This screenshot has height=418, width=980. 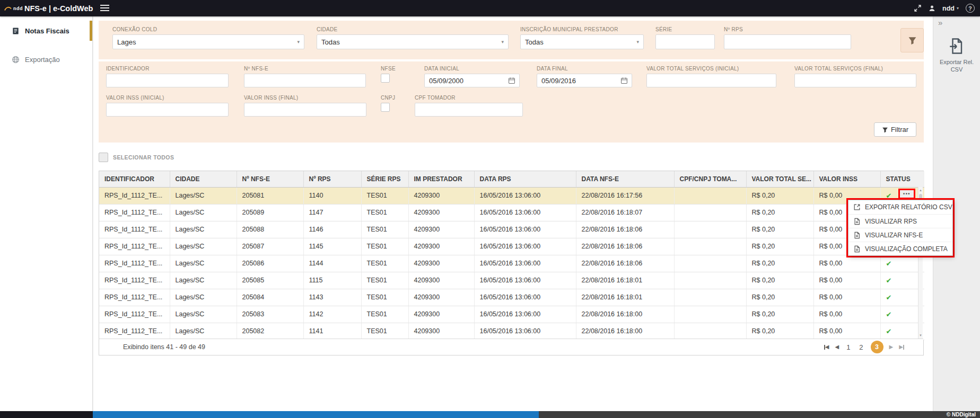 What do you see at coordinates (385, 107) in the screenshot?
I see `cnpj-checkbox` at bounding box center [385, 107].